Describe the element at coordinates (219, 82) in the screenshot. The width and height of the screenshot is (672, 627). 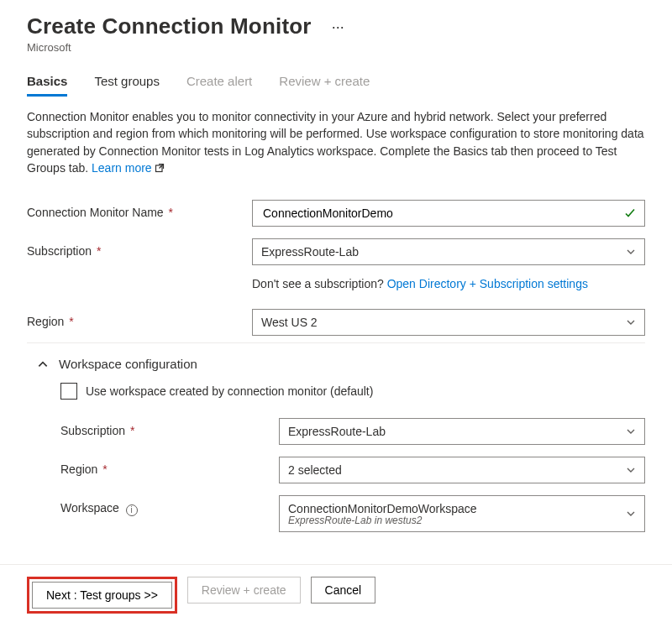
I see `tab-create-alert: Create alert` at that location.